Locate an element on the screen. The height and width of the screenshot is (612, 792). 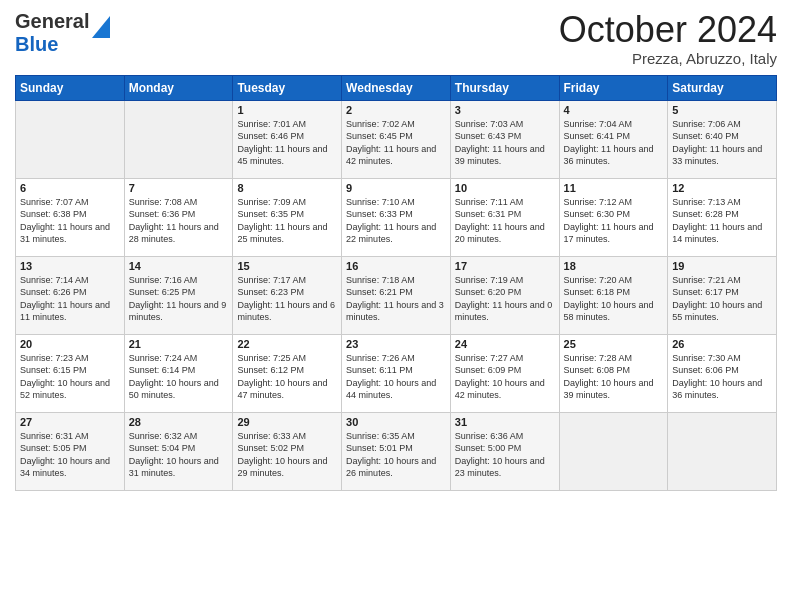
day-number: 27 is located at coordinates (70, 422).